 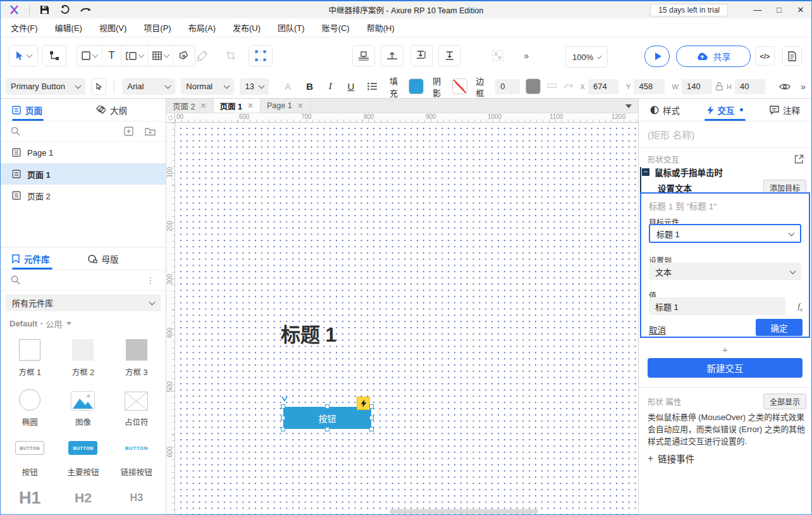 I want to click on menu-account: 账号(C), so click(x=336, y=28).